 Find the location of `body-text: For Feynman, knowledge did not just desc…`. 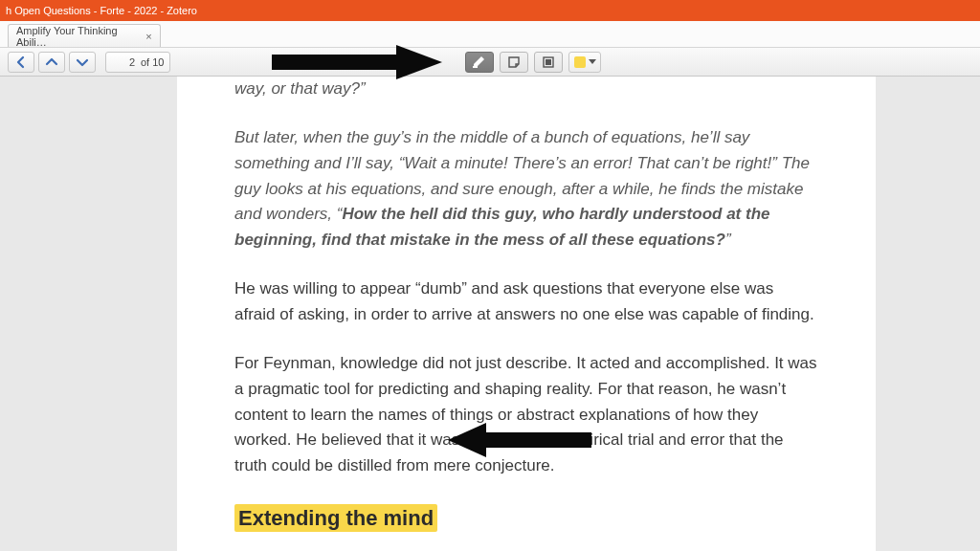

body-text: For Feynman, knowledge did not just desc… is located at coordinates (526, 415).